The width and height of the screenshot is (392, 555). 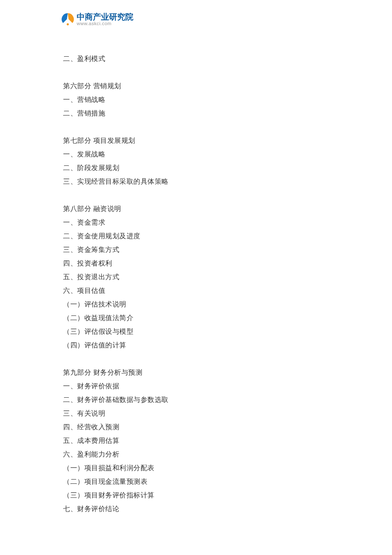 I want to click on toc-item: 一、财务评价依据, so click(x=195, y=386).